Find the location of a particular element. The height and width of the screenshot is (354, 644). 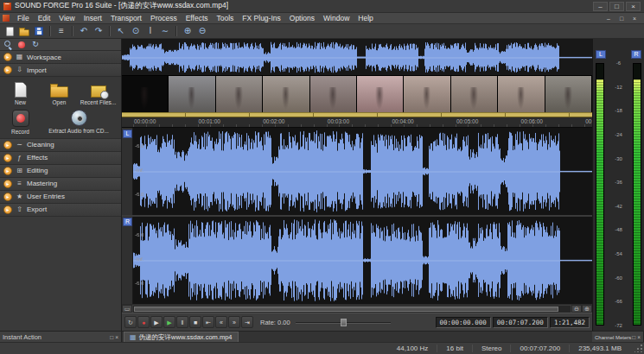

zoom-out-button: ⊖ is located at coordinates (202, 31).